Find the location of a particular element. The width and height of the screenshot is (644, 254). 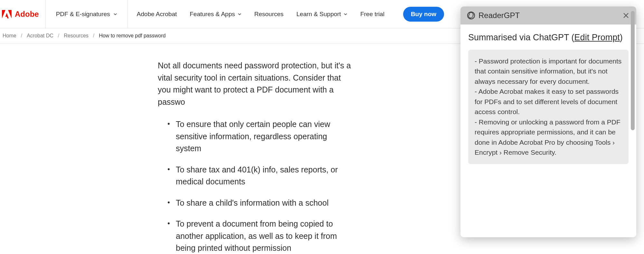

subtitle-prefix: Summarised via ChatGPT ( is located at coordinates (521, 37).